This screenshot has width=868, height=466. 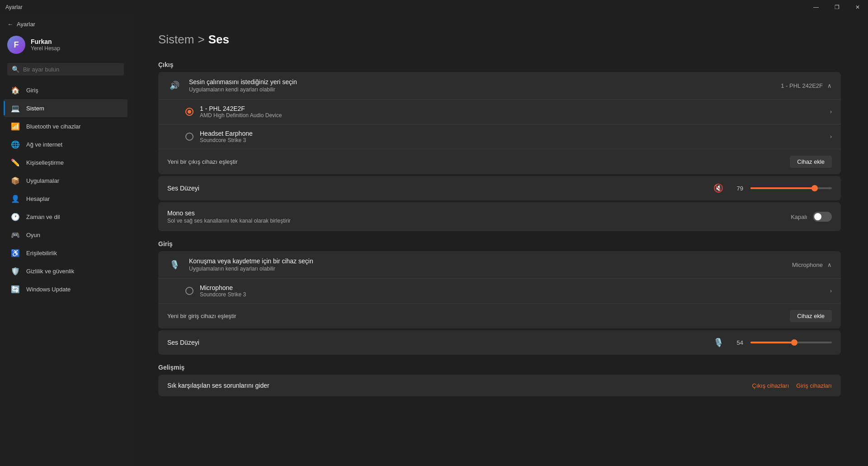 What do you see at coordinates (66, 126) in the screenshot?
I see `sidebar-item-bluetooth: 📶 Bluetooth ve cihazlar` at bounding box center [66, 126].